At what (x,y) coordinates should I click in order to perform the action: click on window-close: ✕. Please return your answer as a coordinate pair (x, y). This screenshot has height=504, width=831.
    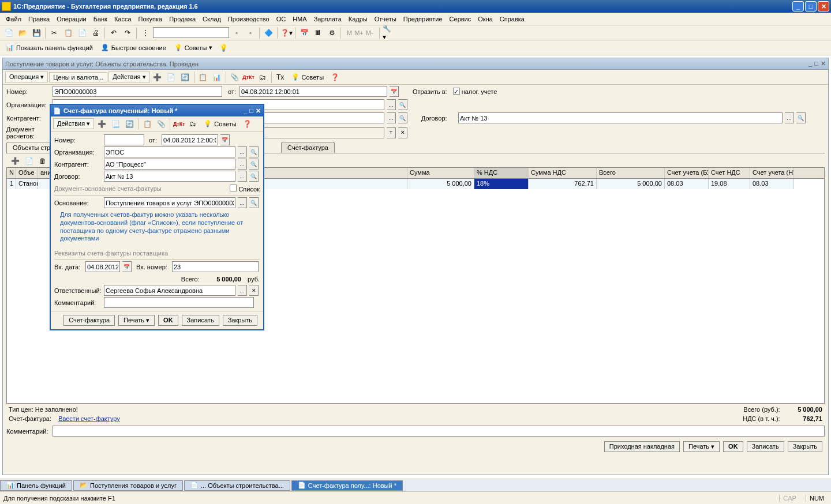
    Looking at the image, I should click on (823, 6).